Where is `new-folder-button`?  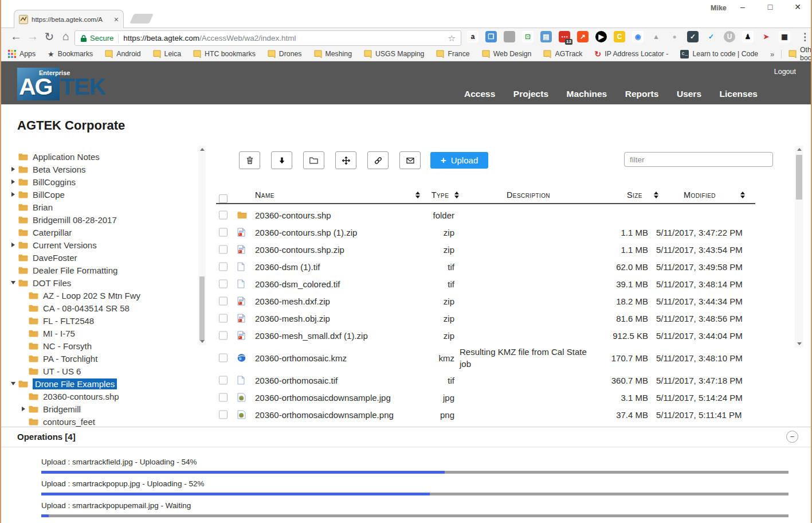
new-folder-button is located at coordinates (314, 161).